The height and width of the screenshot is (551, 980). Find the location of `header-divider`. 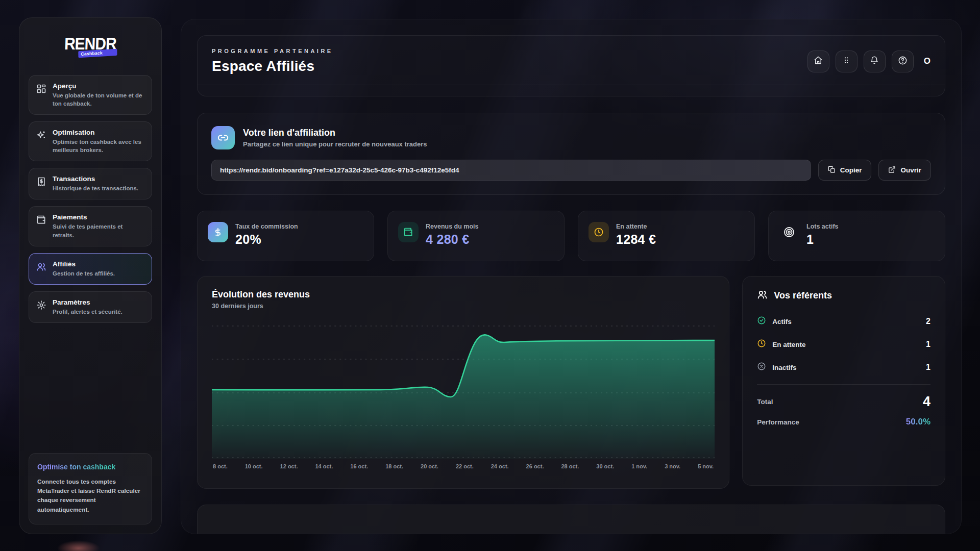

header-divider is located at coordinates (571, 90).